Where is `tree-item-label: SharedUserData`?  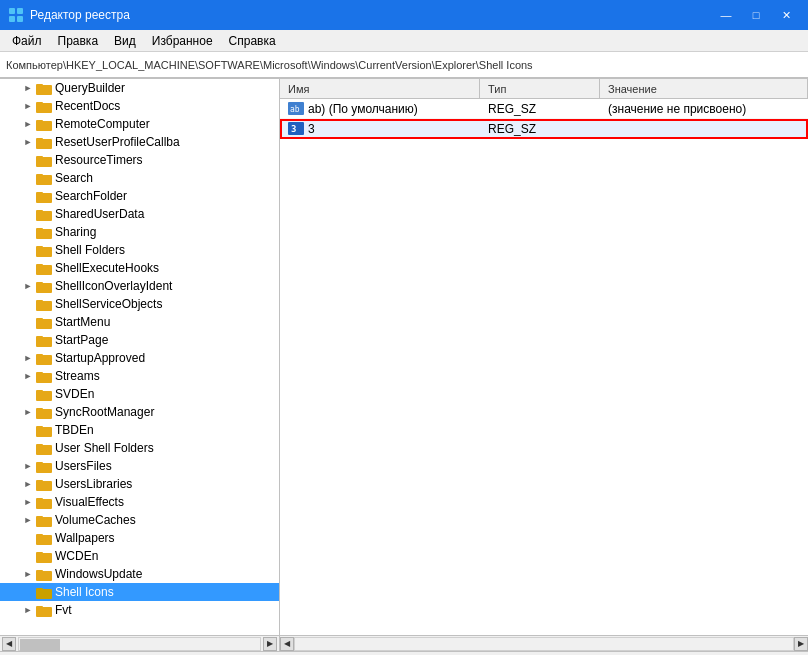
tree-item-label: SharedUserData is located at coordinates (100, 214).